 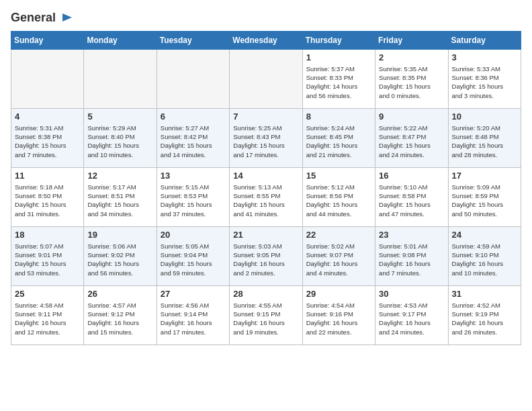 I want to click on cell-content: Sunrise: 5:01 AMSunset: 9:08 PMDaylight:…, so click(x=411, y=259).